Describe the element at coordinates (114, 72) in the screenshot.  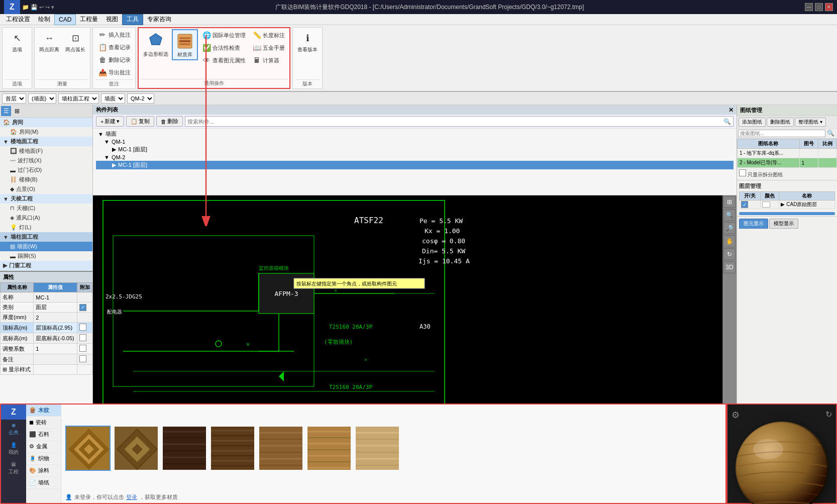
I see `ribbon-btn-export-annotation: 📤 导出批注` at that location.